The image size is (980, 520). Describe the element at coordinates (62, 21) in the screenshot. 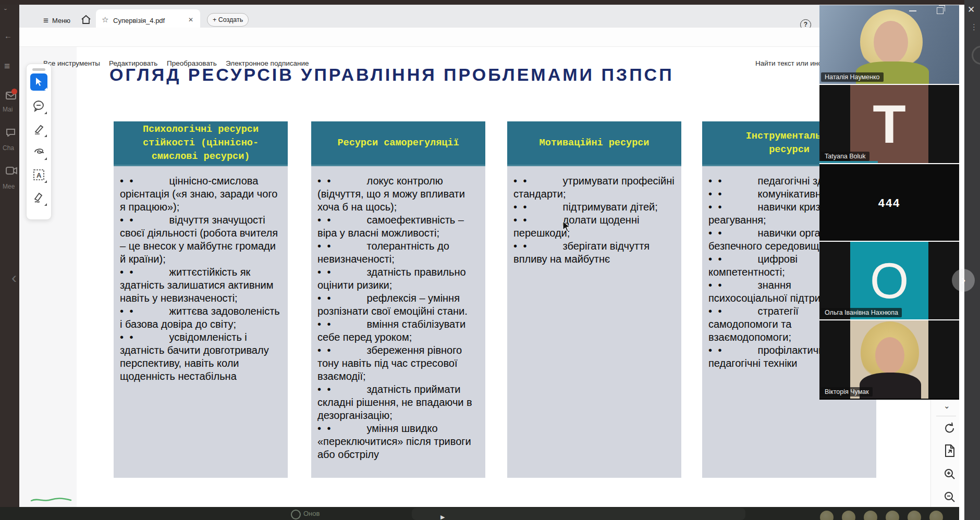

I see `menu-label: Меню` at that location.